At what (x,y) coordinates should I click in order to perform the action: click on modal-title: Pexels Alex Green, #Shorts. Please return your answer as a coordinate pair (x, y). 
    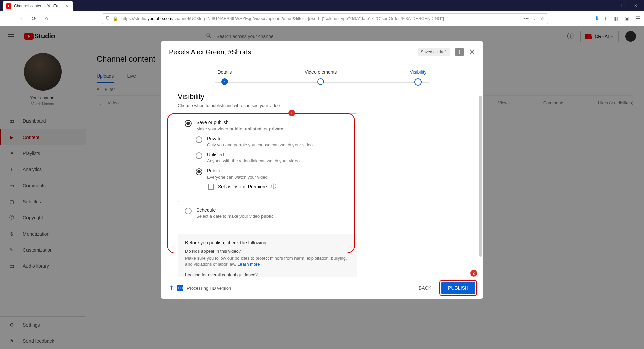
    Looking at the image, I should click on (293, 52).